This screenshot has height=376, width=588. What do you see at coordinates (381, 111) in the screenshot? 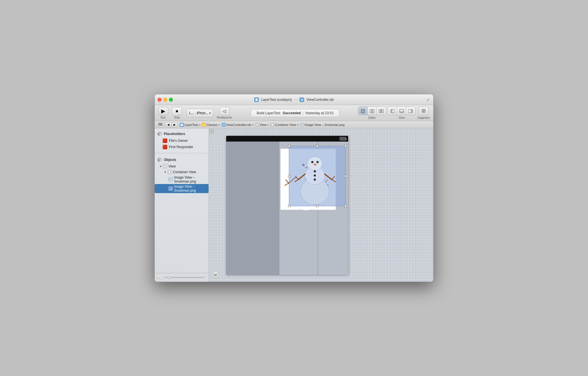
I see `version-editor-button` at bounding box center [381, 111].